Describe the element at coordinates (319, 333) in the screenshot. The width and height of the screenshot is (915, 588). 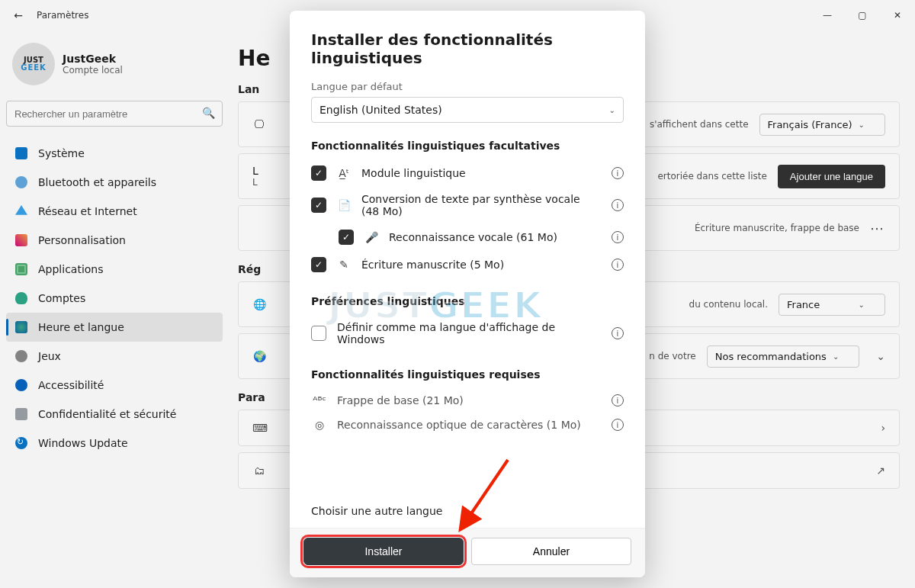
I see `checkbox-set-display-language` at that location.